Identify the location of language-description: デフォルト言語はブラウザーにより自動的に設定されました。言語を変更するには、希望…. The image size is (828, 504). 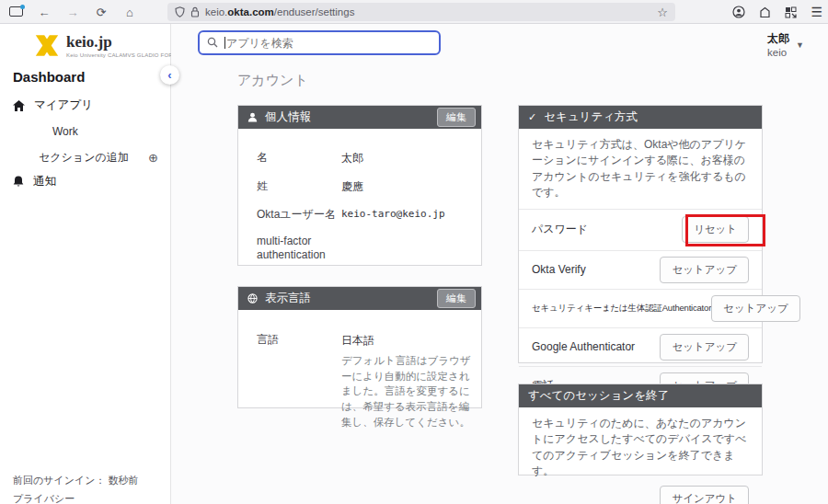
(410, 392).